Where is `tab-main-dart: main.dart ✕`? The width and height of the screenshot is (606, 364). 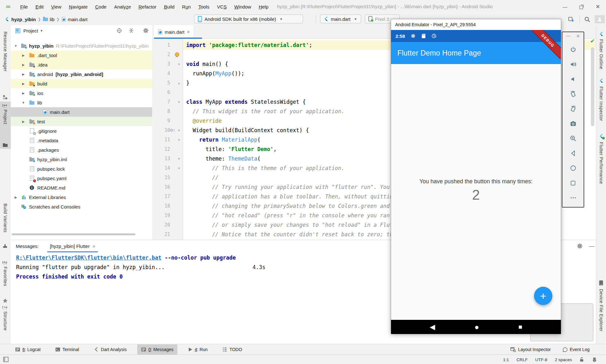 tab-main-dart: main.dart ✕ is located at coordinates (174, 32).